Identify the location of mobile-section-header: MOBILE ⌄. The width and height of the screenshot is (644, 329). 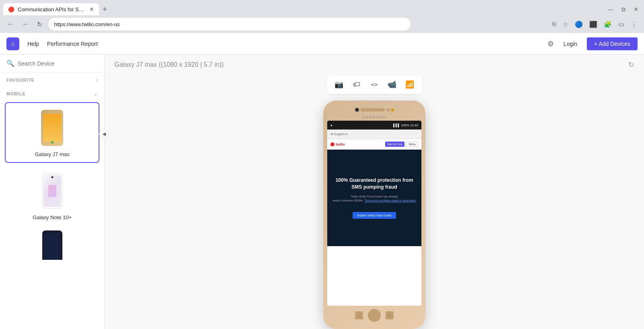
(52, 93).